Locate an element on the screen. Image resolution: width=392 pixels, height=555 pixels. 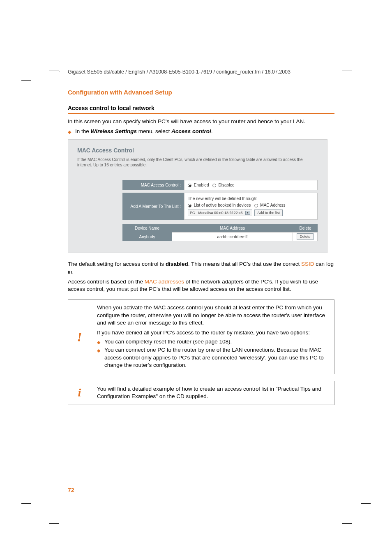
device-select: PC - Monalisa 00:e0:18:fd:22:c5 ▾ is located at coordinates (220, 213).